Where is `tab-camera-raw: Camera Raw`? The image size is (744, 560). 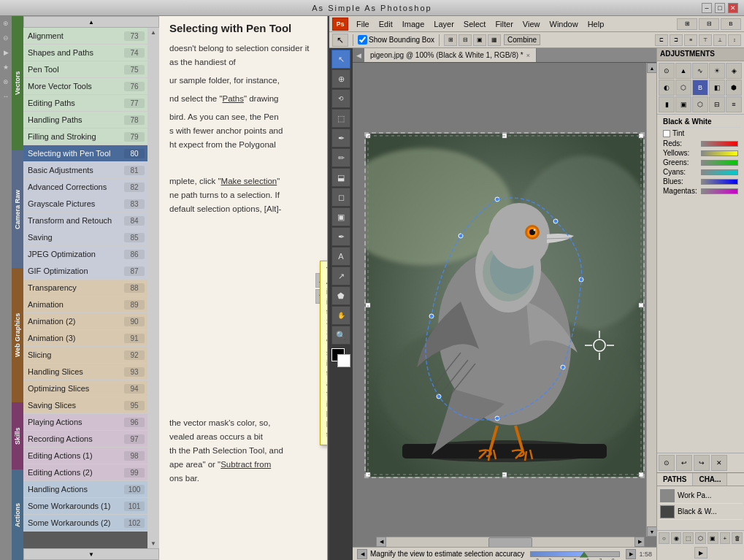
tab-camera-raw: Camera Raw is located at coordinates (18, 209).